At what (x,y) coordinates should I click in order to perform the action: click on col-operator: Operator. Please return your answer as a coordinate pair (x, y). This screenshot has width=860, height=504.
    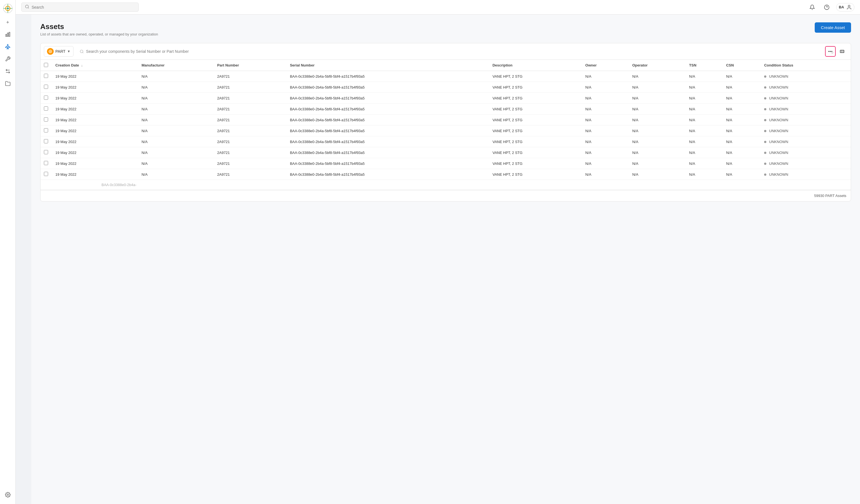
    Looking at the image, I should click on (657, 65).